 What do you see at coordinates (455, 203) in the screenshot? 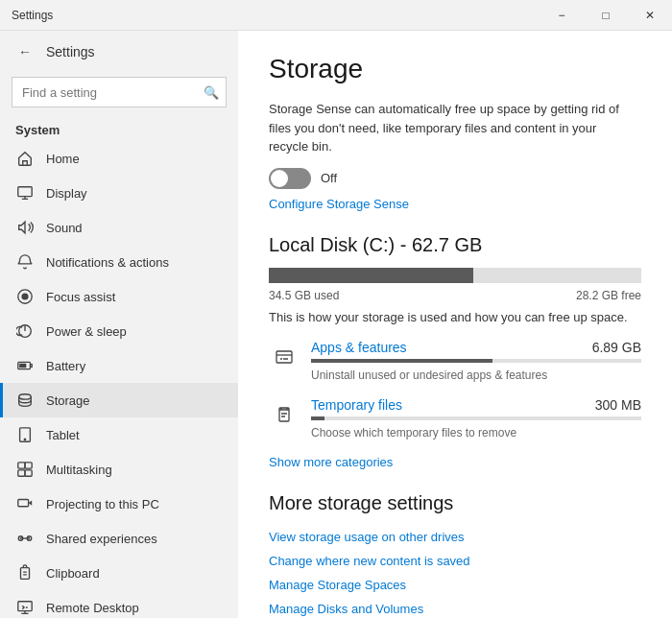
I see `configure-storage-sense-link: Configure Storage Sense` at bounding box center [455, 203].